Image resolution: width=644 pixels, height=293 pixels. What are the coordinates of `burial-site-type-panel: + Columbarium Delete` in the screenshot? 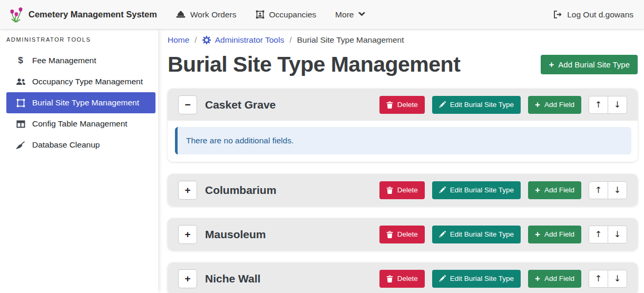 It's located at (403, 190).